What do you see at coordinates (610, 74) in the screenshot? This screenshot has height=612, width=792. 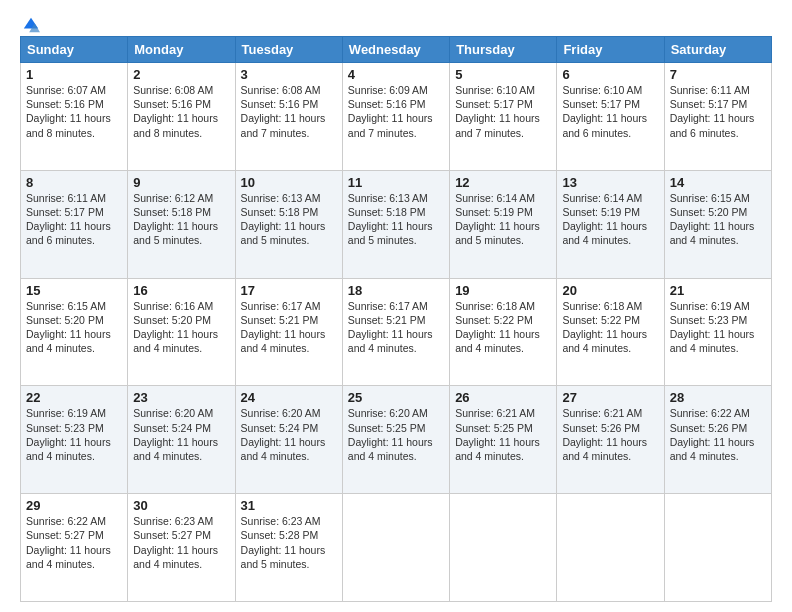 I see `day-number: 6` at bounding box center [610, 74].